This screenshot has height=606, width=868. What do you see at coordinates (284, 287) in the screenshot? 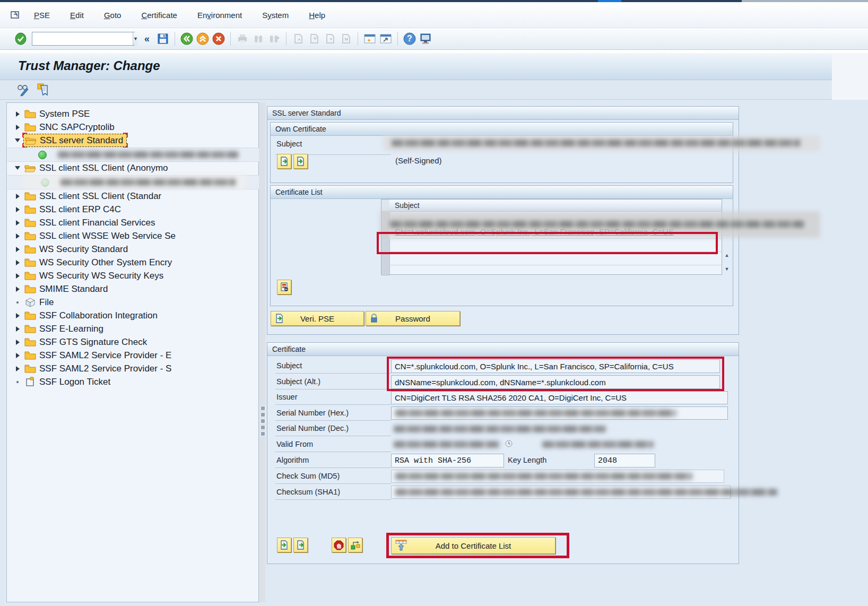
I see `delete-certificate-button` at bounding box center [284, 287].